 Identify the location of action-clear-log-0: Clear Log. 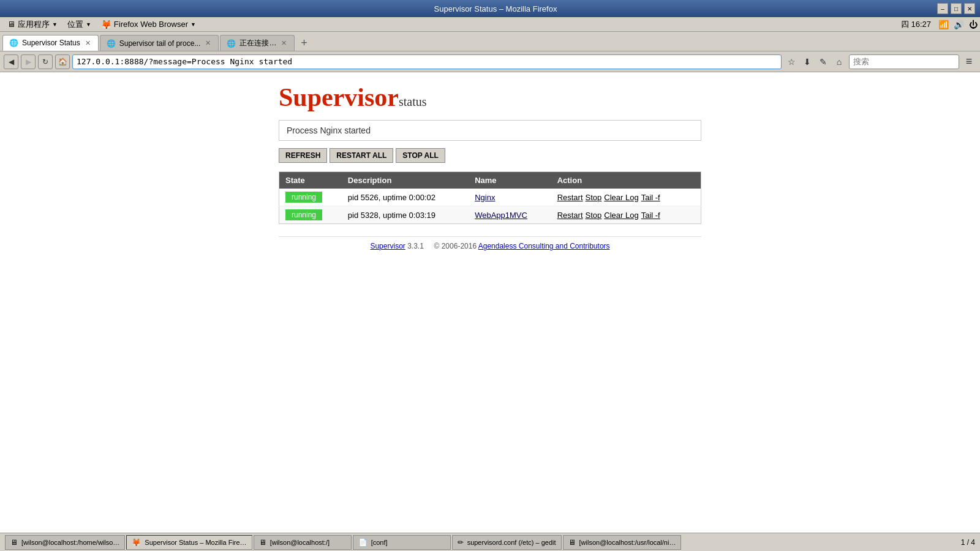
(621, 197).